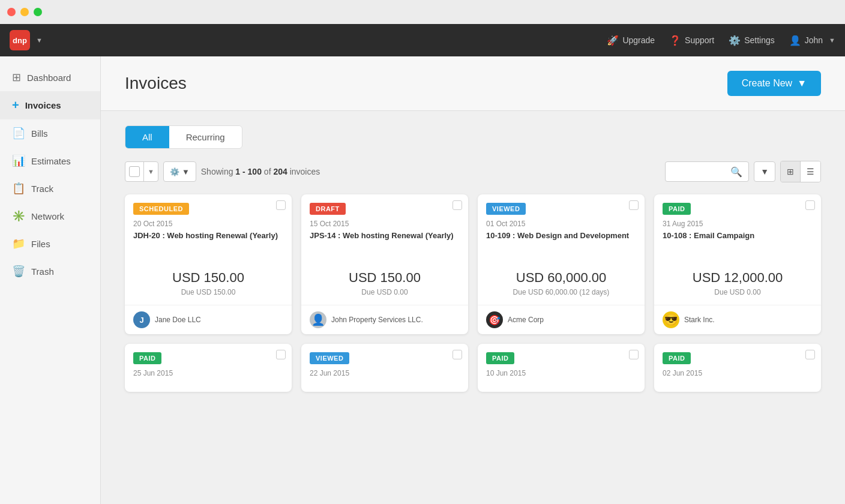  What do you see at coordinates (561, 373) in the screenshot?
I see `card-date: 10 Jun 2015` at bounding box center [561, 373].